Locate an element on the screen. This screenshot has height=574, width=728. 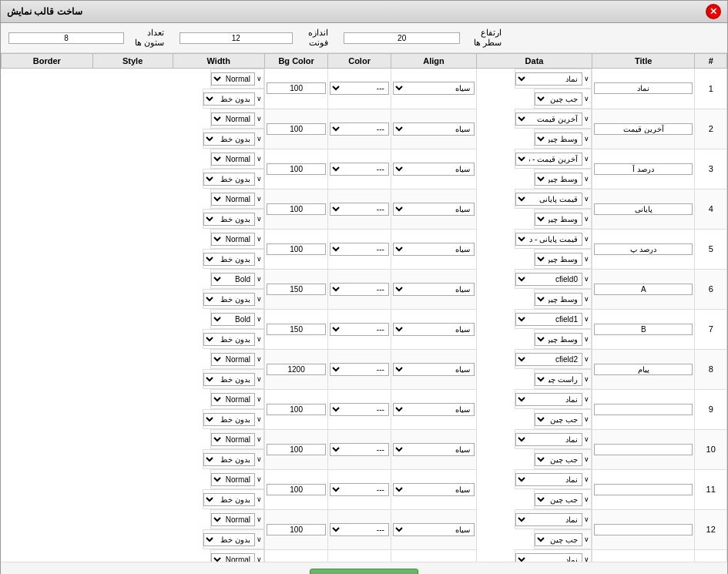
column-count-input is located at coordinates (66, 39).